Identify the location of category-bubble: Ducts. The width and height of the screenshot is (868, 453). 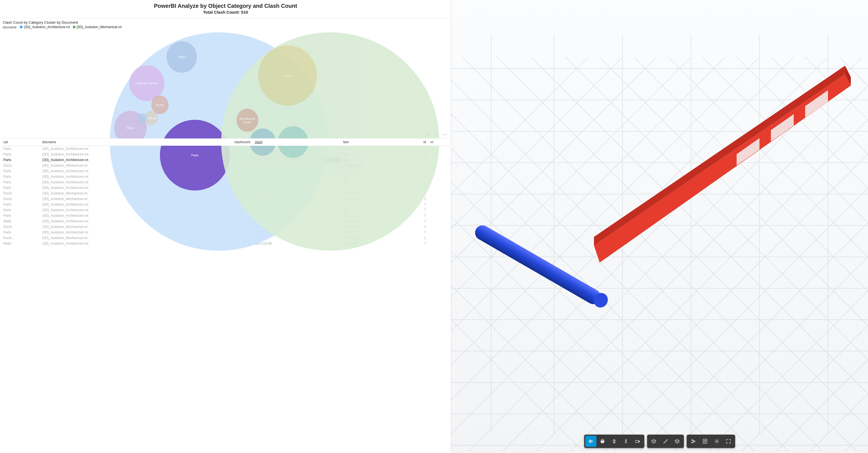
(288, 76).